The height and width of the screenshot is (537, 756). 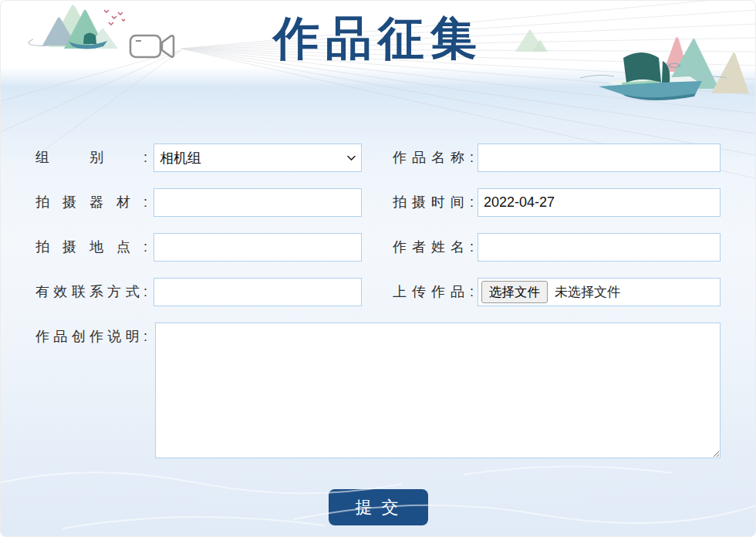 I want to click on group-select-wrap: 相机组, so click(x=258, y=157).